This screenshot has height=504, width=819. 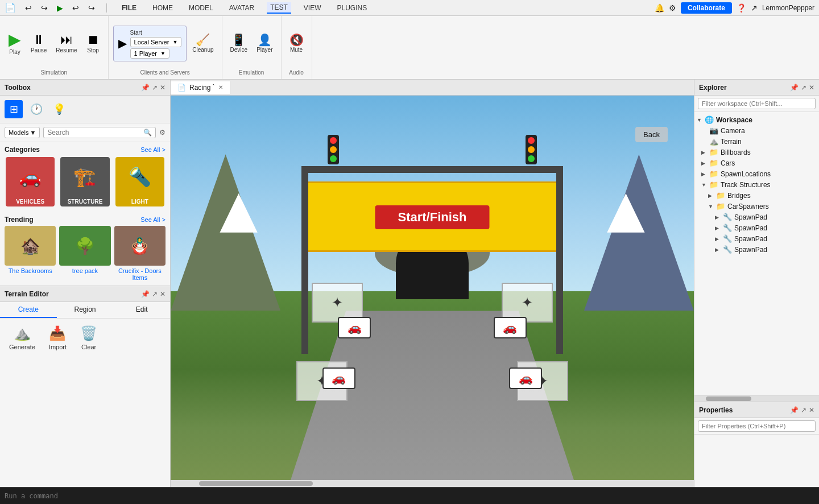 What do you see at coordinates (200, 88) in the screenshot?
I see `viewport-tab-racing: 📄 Racing ` ✕` at bounding box center [200, 88].